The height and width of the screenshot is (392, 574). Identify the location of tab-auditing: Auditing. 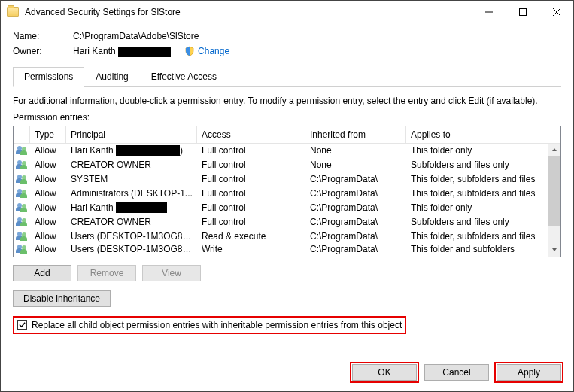
(111, 77).